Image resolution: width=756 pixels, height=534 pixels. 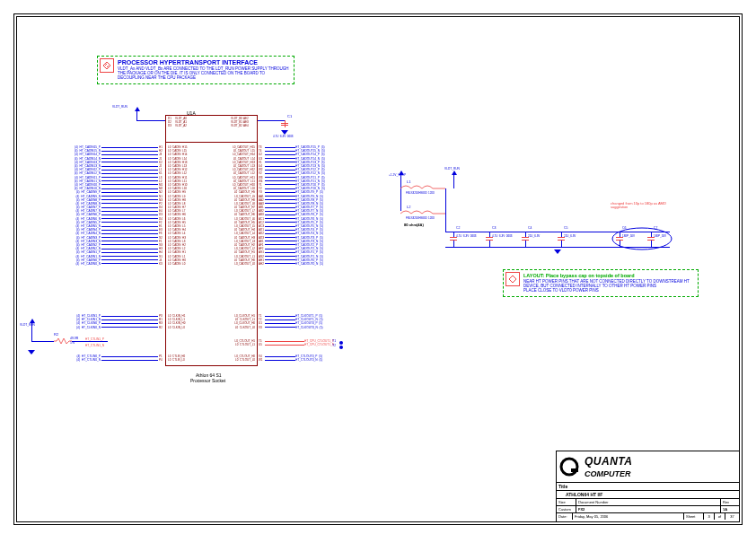 What do you see at coordinates (109, 321) in the screenshot?
I see `clk-left-bank: (4) HT_CLKIN1_PP3(4) HT_CLKIN1_NR1(4) HT…` at bounding box center [109, 321].